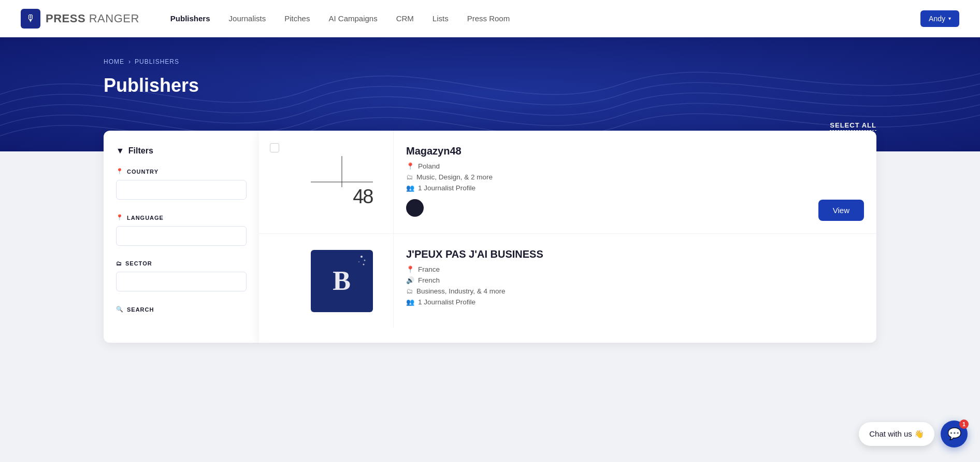 This screenshot has width=980, height=462. I want to click on nav-links: Publishers Journalists Pitches AI Campai…, so click(545, 19).